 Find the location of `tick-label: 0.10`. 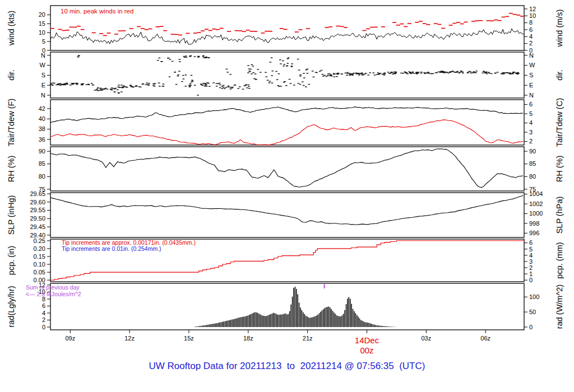

tick-label: 0.10 is located at coordinates (39, 264).